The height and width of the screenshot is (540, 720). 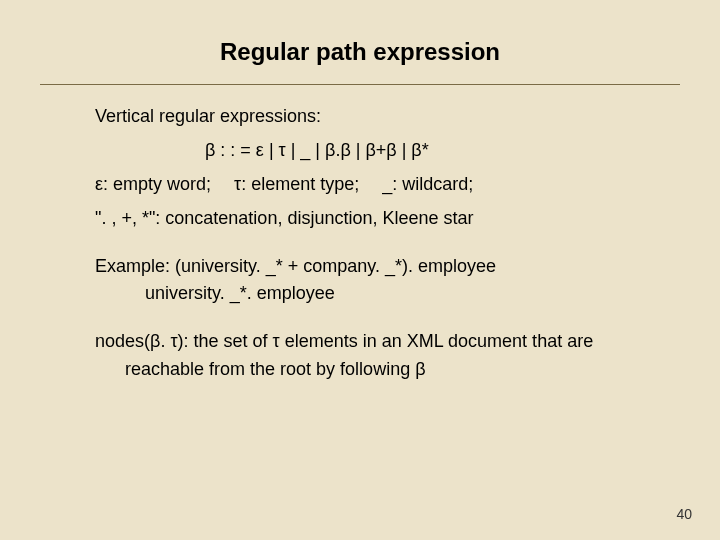 I want to click on def-epsilon: ε: empty word;, so click(x=153, y=184).